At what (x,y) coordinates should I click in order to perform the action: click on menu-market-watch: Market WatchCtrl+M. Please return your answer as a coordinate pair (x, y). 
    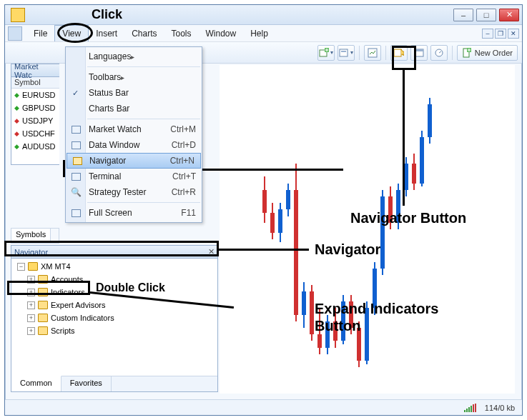
    Looking at the image, I should click on (134, 129).